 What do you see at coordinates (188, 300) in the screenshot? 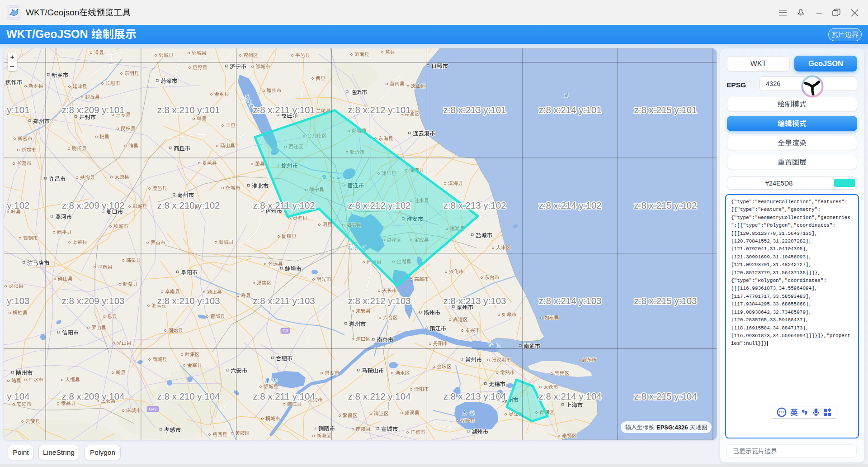
I see `svg-text: z:8 x:210 y:103` at bounding box center [188, 300].